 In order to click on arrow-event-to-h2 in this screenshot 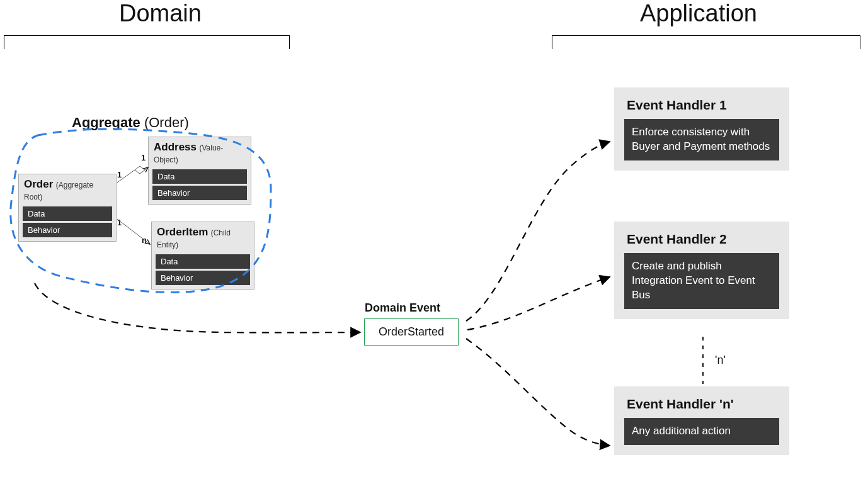, I will do `click(539, 303)`.